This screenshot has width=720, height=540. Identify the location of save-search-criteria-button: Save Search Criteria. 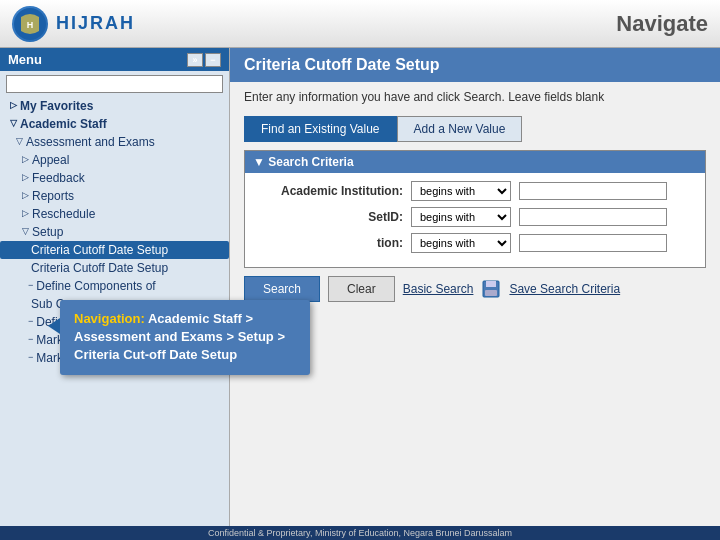
(564, 289).